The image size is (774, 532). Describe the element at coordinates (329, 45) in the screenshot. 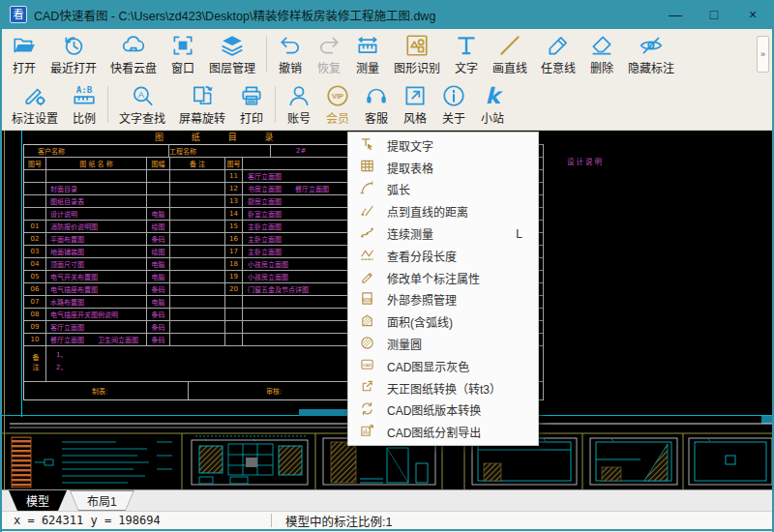

I see `redo-icon` at that location.